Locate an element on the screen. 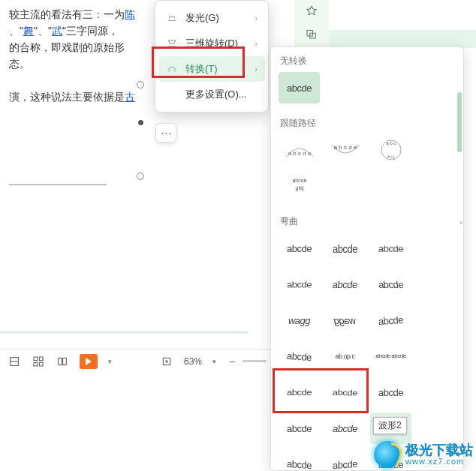  warp-button-1: ab op c is located at coordinates (345, 356).